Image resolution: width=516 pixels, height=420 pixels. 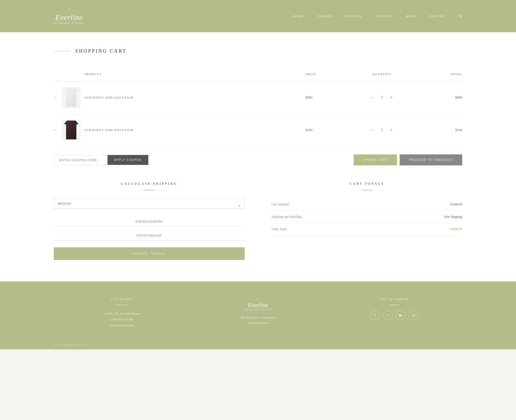 What do you see at coordinates (382, 98) in the screenshot?
I see `quantity-cell-1: − 1 +` at bounding box center [382, 98].